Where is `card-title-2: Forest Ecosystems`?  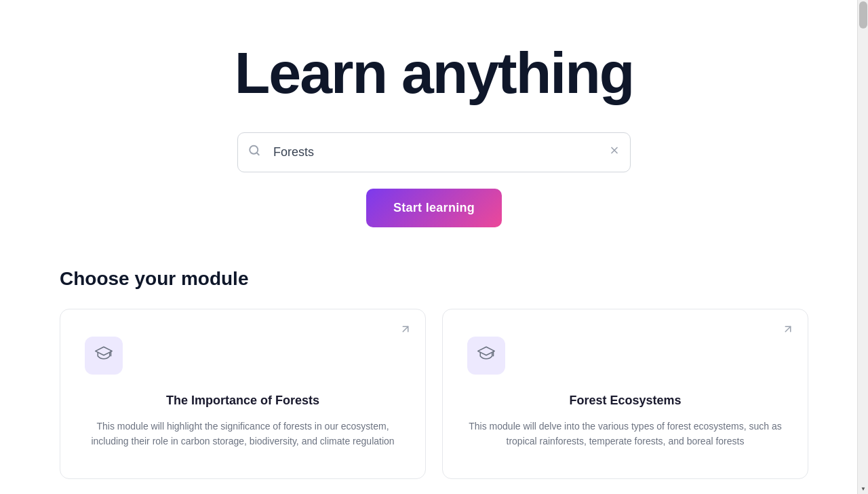 card-title-2: Forest Ecosystems is located at coordinates (625, 400).